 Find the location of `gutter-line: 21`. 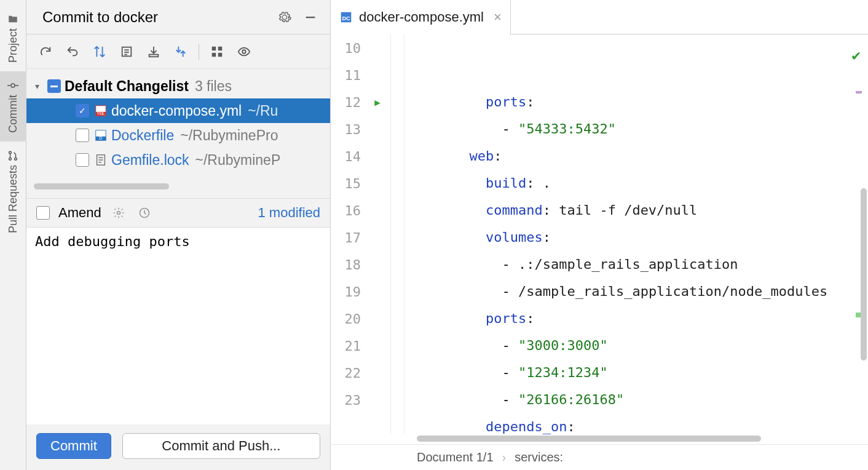

gutter-line: 21 is located at coordinates (368, 346).